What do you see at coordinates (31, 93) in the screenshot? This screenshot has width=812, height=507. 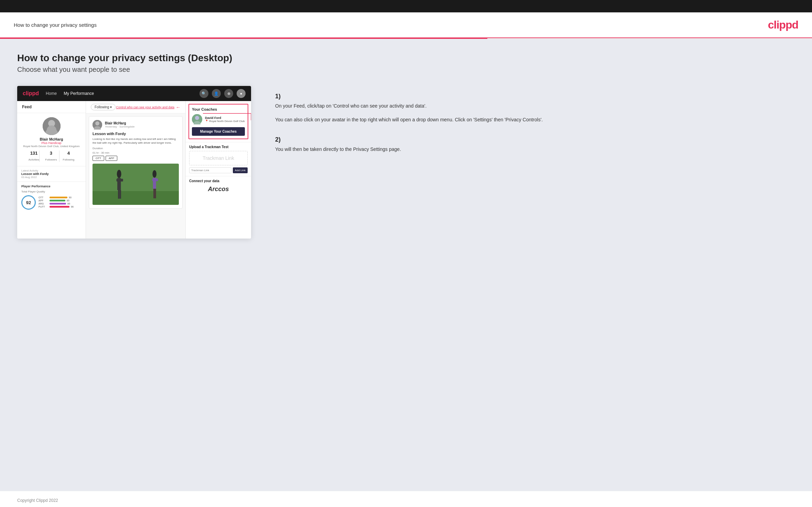 I see `app-logo: clippd` at bounding box center [31, 93].